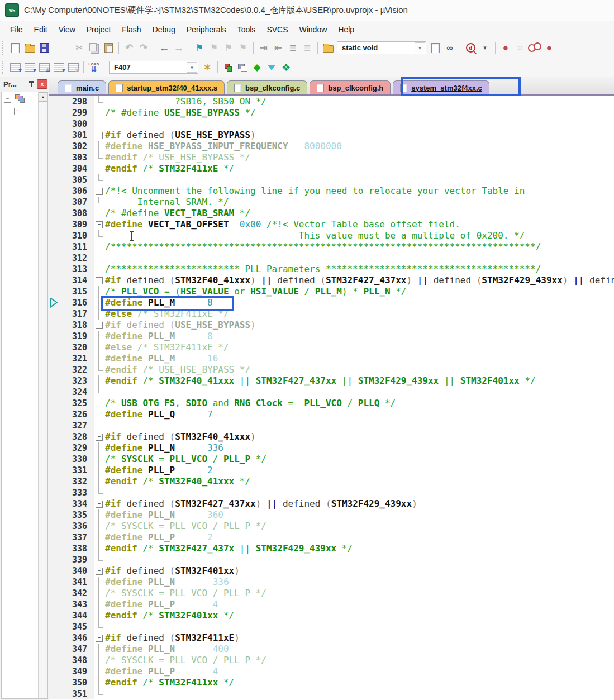 The width and height of the screenshot is (614, 700). I want to click on menu-item-project: Project, so click(99, 30).